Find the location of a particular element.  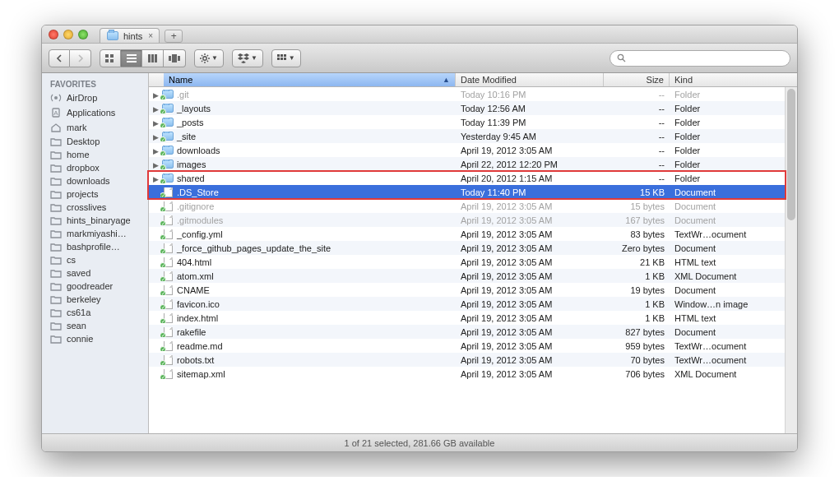

file-row: ✓readme.mdApril 19, 2012 3:05 AM959 byte… is located at coordinates (467, 345).